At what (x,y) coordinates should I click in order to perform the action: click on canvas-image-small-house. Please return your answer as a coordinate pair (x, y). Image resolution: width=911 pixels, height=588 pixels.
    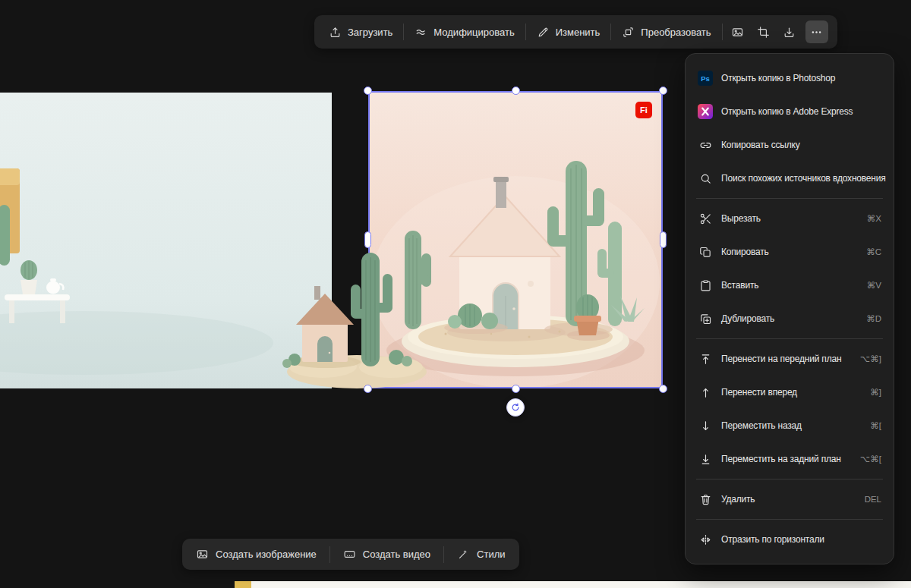
    Looking at the image, I should click on (357, 320).